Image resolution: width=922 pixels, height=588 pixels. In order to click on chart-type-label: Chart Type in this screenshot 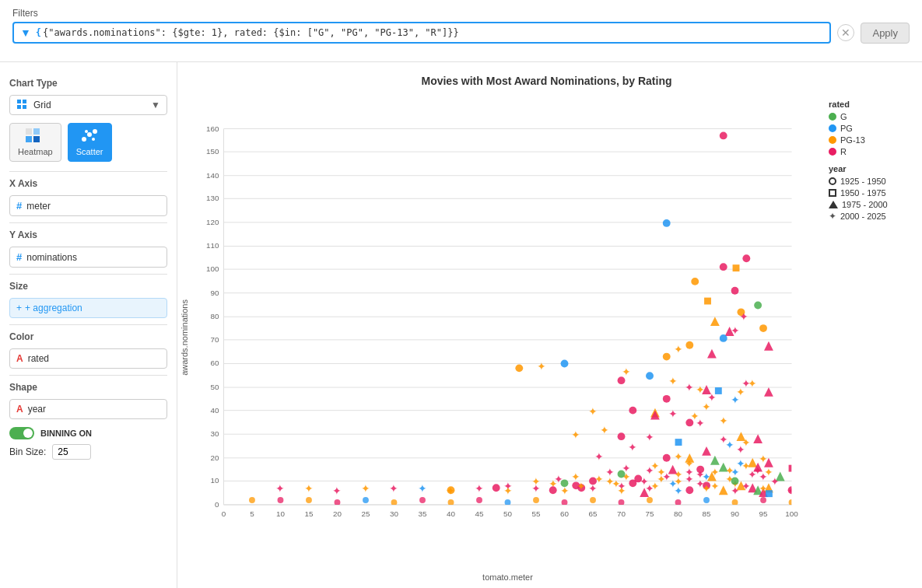, I will do `click(89, 83)`.